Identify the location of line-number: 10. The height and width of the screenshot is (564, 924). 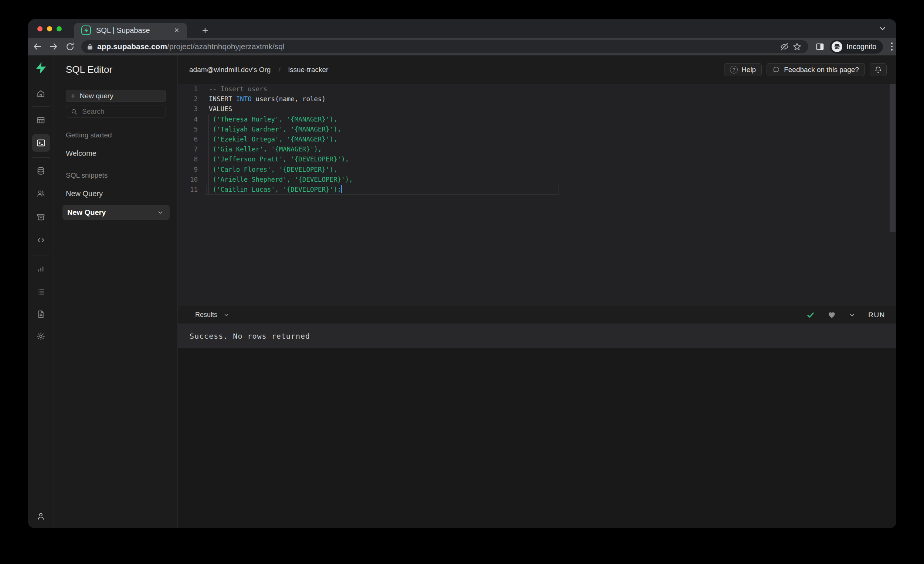
(188, 180).